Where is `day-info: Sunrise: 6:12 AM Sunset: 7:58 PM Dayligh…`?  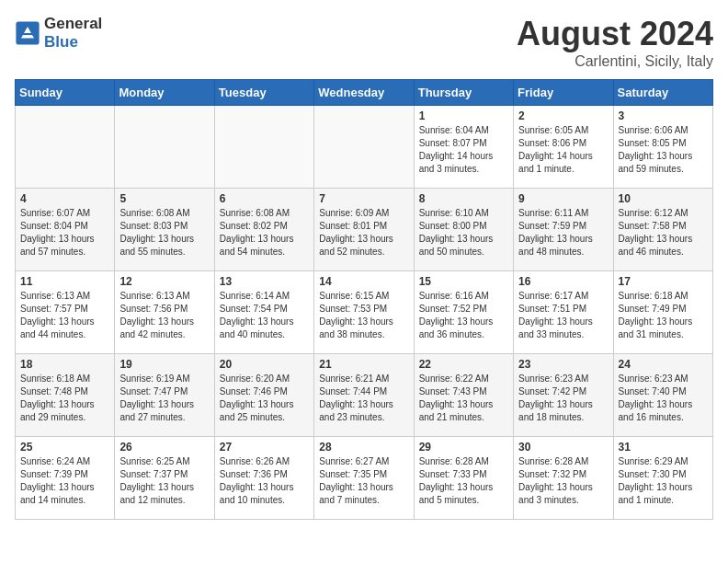 day-info: Sunrise: 6:12 AM Sunset: 7:58 PM Dayligh… is located at coordinates (664, 233).